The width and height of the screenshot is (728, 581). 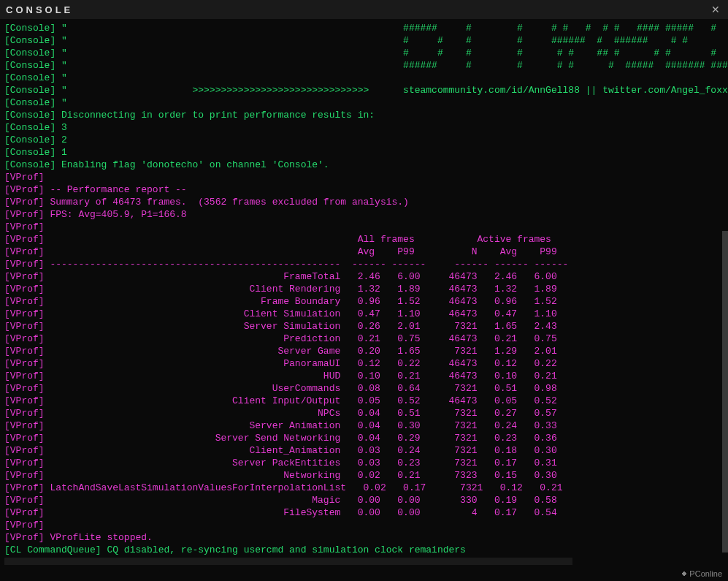 What do you see at coordinates (364, 165) in the screenshot?
I see `console-line: [Console] Enabling flag 'donotecho' on c…` at bounding box center [364, 165].